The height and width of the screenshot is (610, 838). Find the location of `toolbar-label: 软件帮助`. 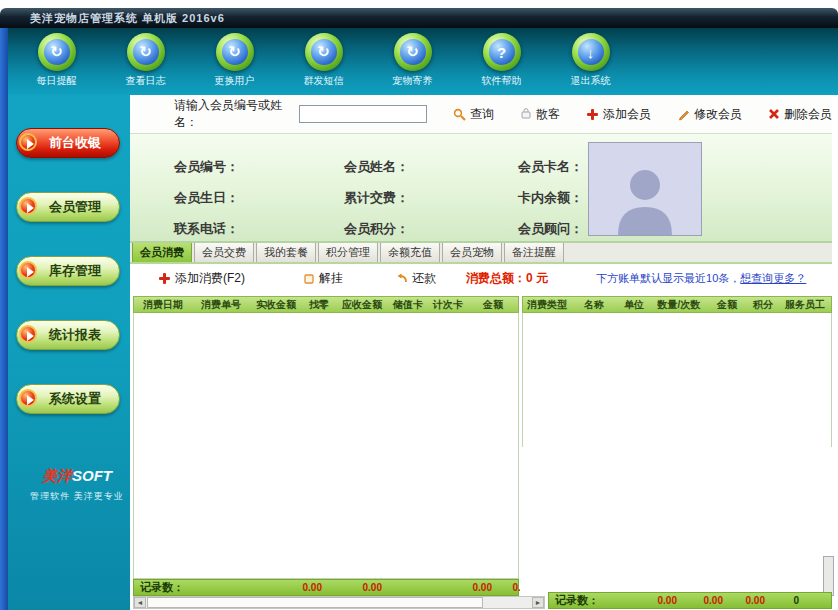

toolbar-label: 软件帮助 is located at coordinates (502, 81).